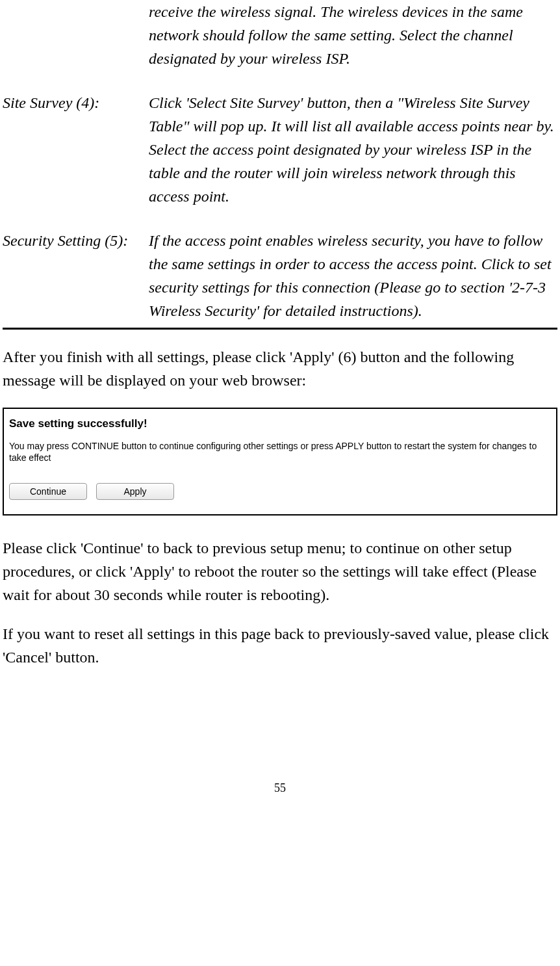 This screenshot has height=966, width=560. I want to click on definition-desc-security: If the access point enables wireless sec…, so click(353, 276).